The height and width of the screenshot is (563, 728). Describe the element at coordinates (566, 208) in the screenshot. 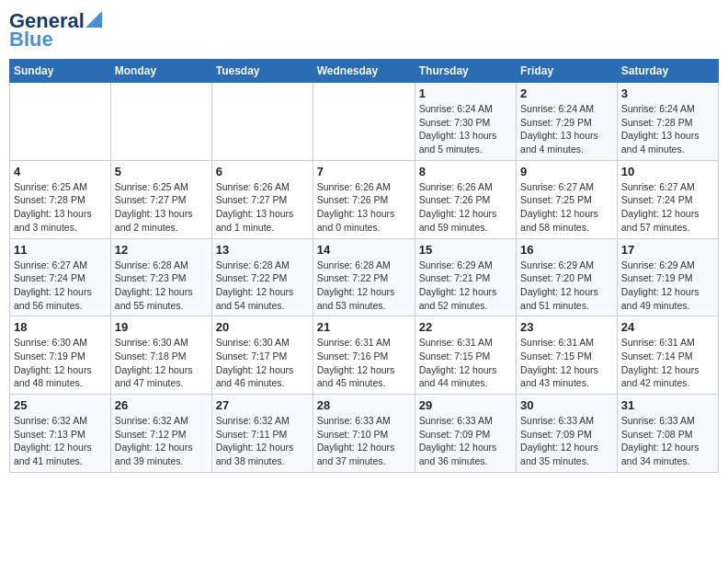

I see `day-info: Sunrise: 6:27 AM Sunset: 7:25 PM Dayligh…` at that location.